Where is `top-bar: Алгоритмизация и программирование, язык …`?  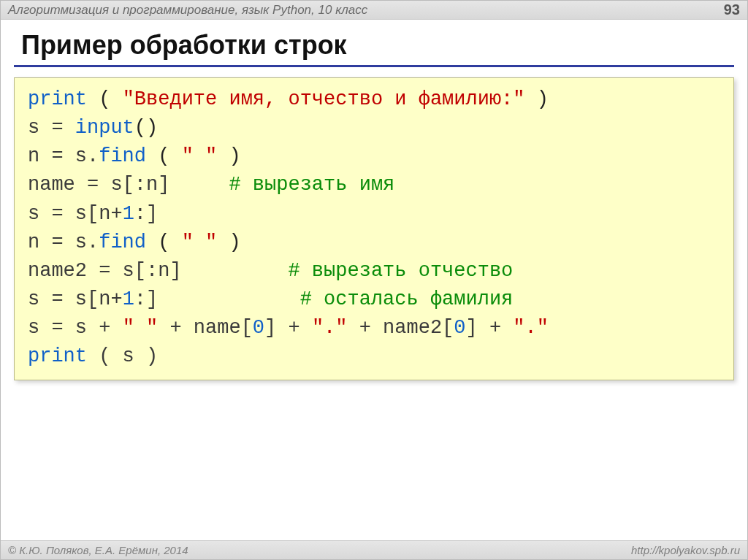
top-bar: Алгоритмизация и программирование, язык … is located at coordinates (374, 10).